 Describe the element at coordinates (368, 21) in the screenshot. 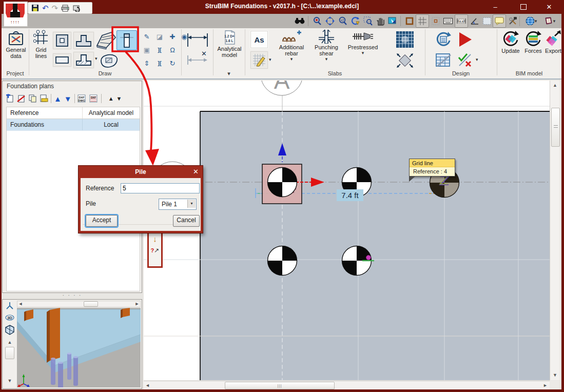

I see `zoom-window-icon` at that location.